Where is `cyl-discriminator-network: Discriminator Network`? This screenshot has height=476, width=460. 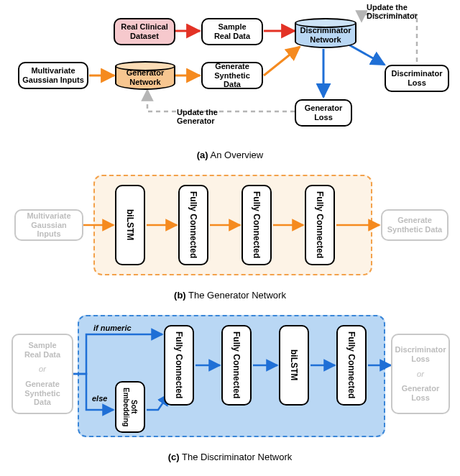 cyl-discriminator-network: Discriminator Network is located at coordinates (326, 33).